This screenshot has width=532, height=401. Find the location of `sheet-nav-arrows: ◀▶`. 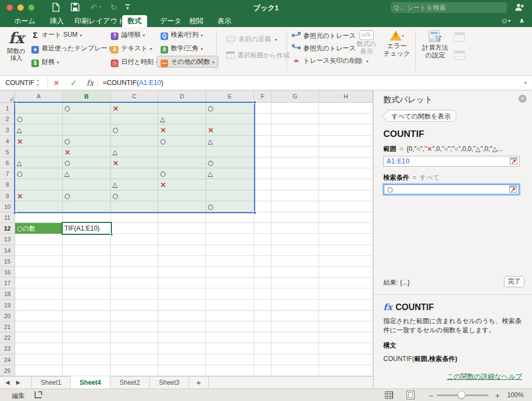

sheet-nav-arrows: ◀▶ is located at coordinates (16, 382).